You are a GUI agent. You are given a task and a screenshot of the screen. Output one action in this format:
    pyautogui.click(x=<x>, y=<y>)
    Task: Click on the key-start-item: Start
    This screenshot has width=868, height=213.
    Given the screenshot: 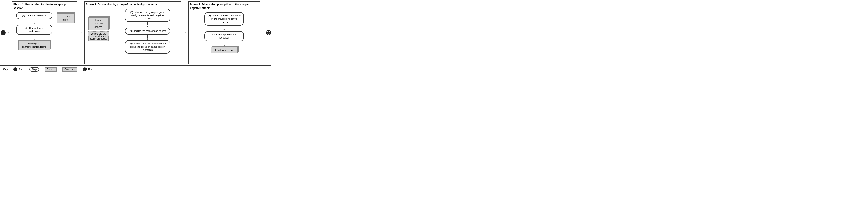 What is the action you would take?
    pyautogui.click(x=19, y=69)
    